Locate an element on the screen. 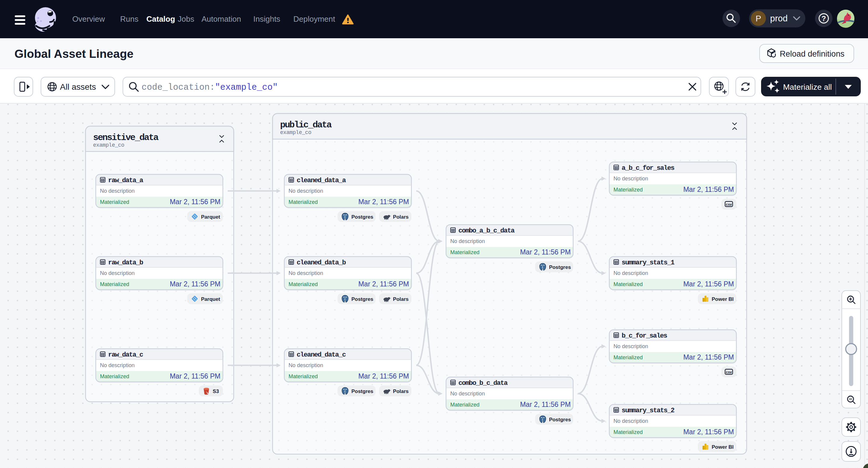  svg-text: Jobs is located at coordinates (186, 19).